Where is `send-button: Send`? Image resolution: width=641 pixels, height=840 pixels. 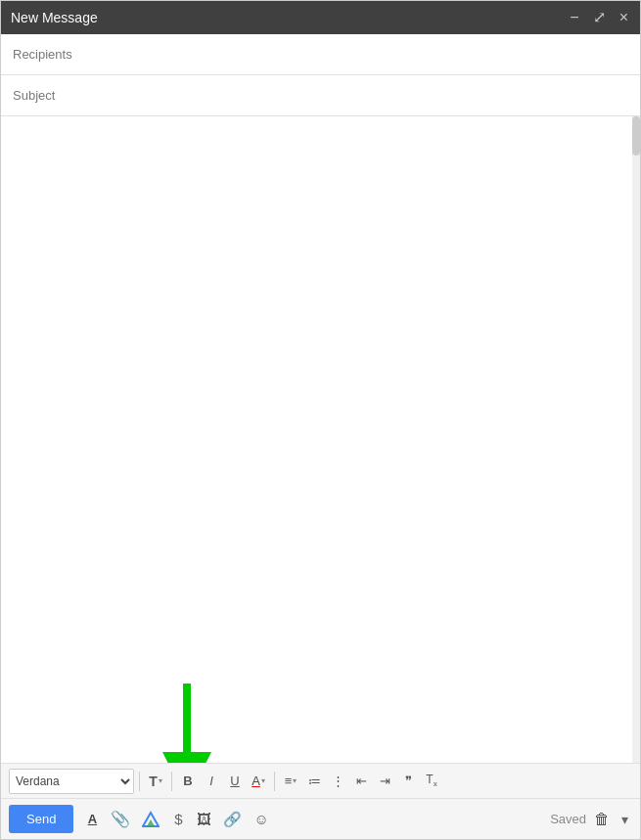
send-button: Send is located at coordinates (41, 819).